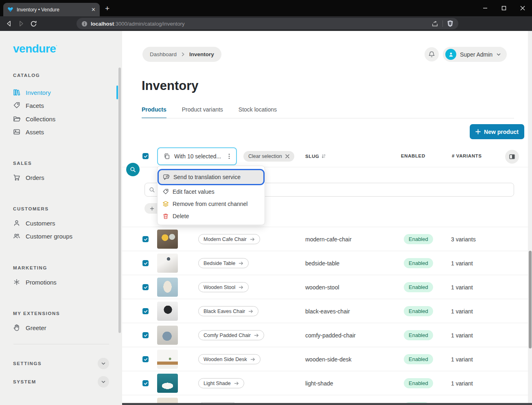  I want to click on menu-item-edit-facet-values: Edit facet values, so click(211, 192).